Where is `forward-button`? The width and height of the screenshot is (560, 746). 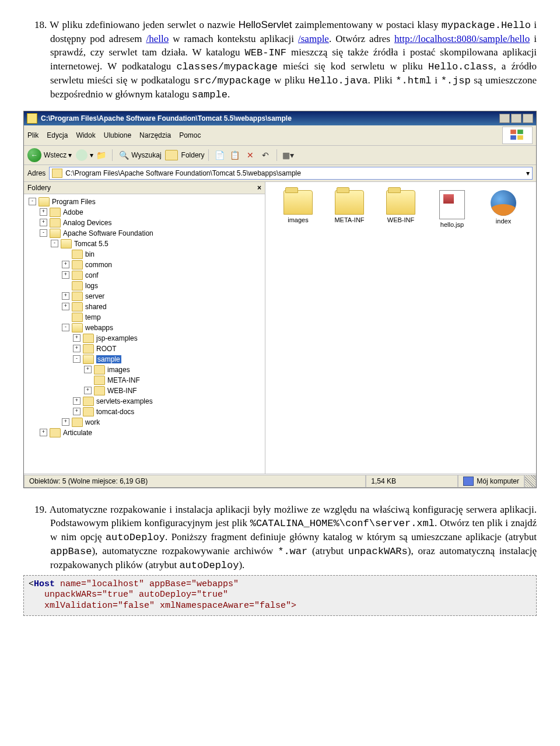
forward-button is located at coordinates (82, 155).